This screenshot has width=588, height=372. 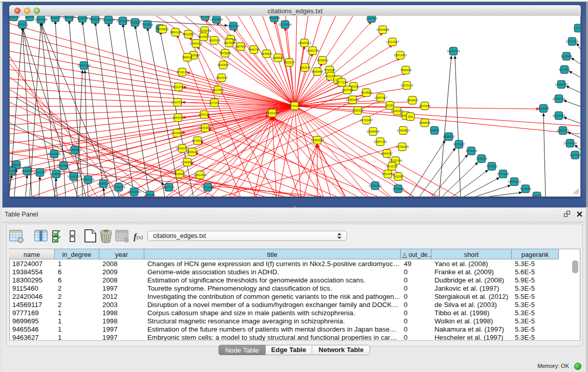 I want to click on svg-text: 7955812, so click(x=322, y=60).